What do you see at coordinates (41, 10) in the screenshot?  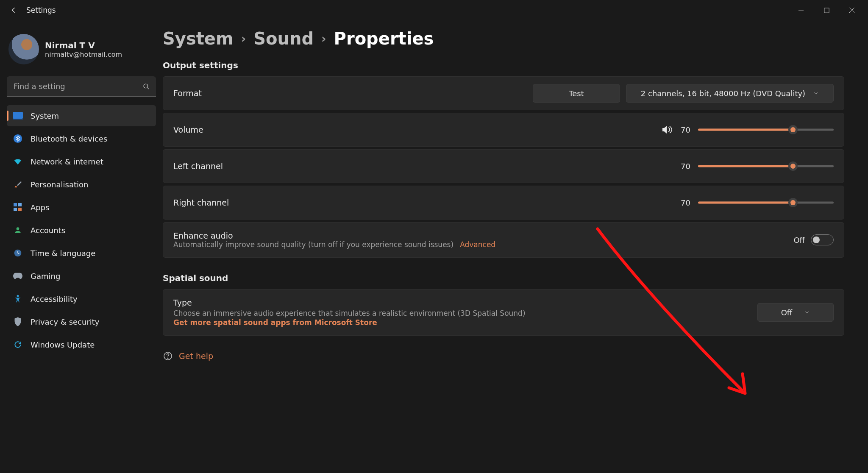 I see `app-title: Settings` at bounding box center [41, 10].